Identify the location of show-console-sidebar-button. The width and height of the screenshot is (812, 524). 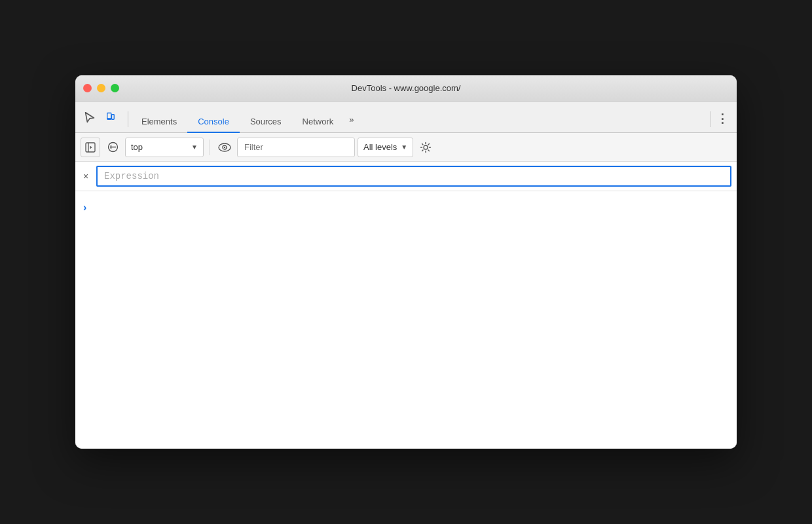
(90, 147).